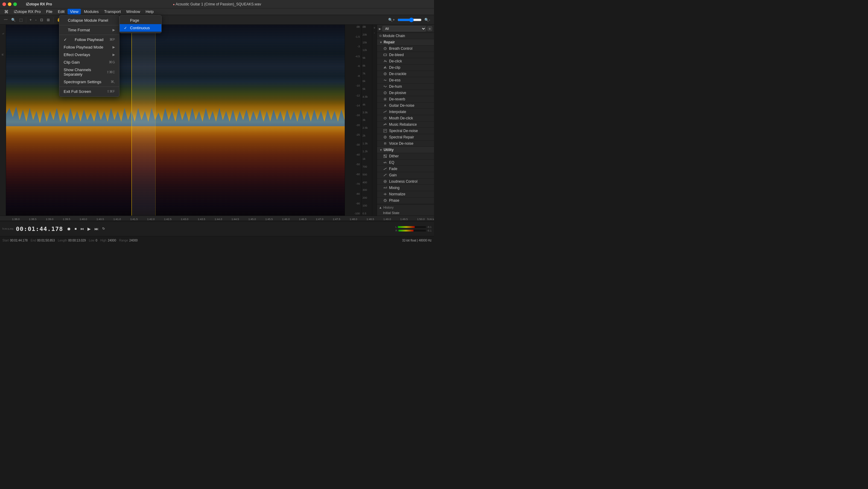 This screenshot has height=489, width=868. What do you see at coordinates (89, 82) in the screenshot?
I see `menu-spectrogram-settings: Spectrogram Settings ⌘,` at bounding box center [89, 82].